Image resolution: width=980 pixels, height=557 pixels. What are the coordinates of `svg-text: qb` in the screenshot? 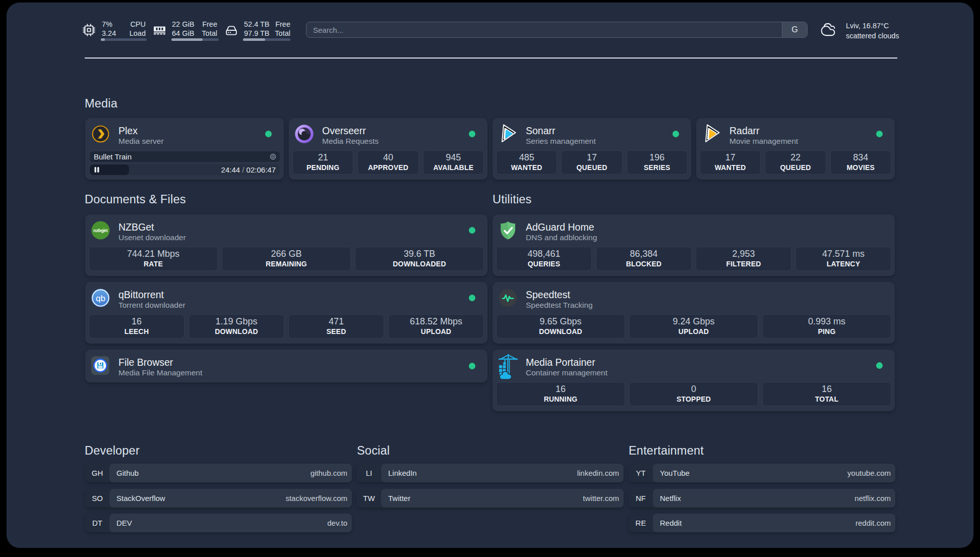 It's located at (101, 299).